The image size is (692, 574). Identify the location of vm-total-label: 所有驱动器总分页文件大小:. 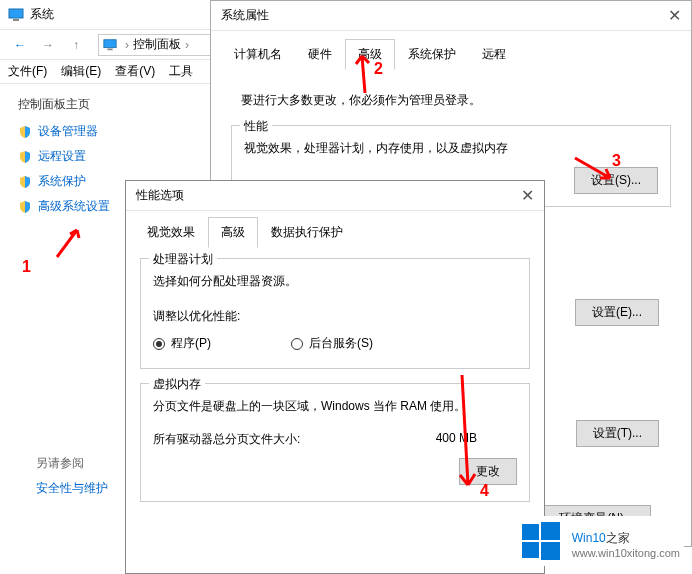
(226, 440).